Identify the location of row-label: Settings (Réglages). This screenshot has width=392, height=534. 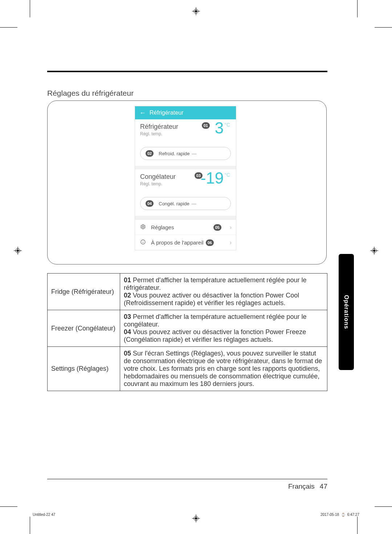
(84, 369).